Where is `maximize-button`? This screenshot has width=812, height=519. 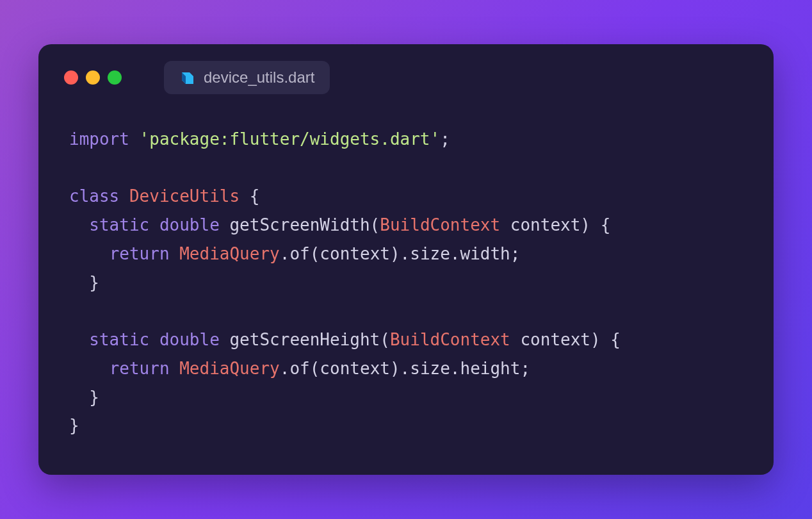
maximize-button is located at coordinates (115, 78).